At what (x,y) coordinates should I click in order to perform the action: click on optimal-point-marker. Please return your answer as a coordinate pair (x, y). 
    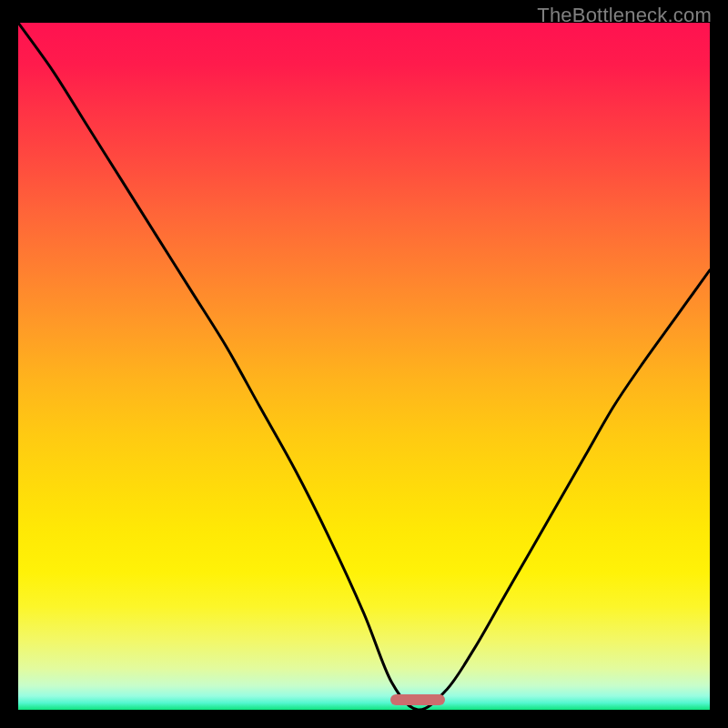
    Looking at the image, I should click on (418, 700).